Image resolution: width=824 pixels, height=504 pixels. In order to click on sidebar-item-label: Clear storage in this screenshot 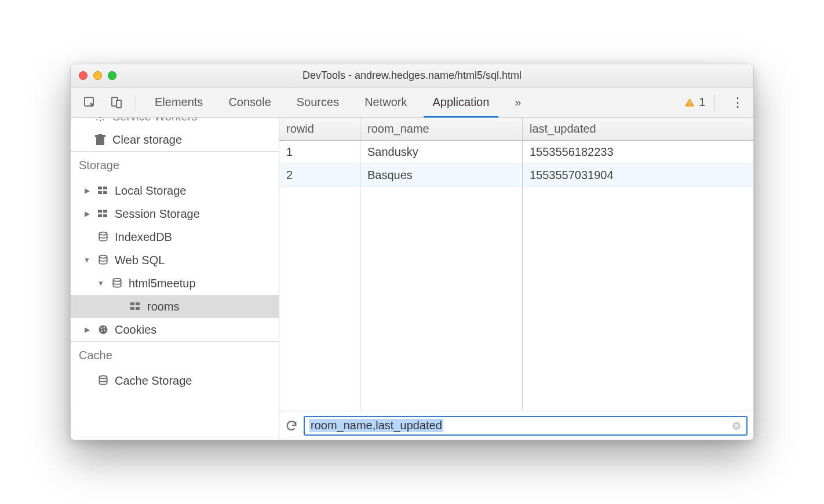, I will do `click(147, 140)`.